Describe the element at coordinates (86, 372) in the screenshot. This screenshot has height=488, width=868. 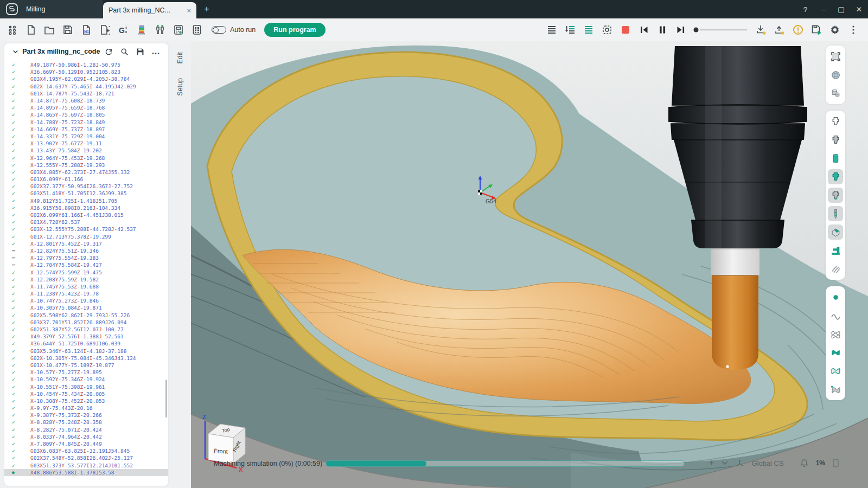
I see `gcode-line: ✓X-10.57Y-75.277Z-19.895` at that location.